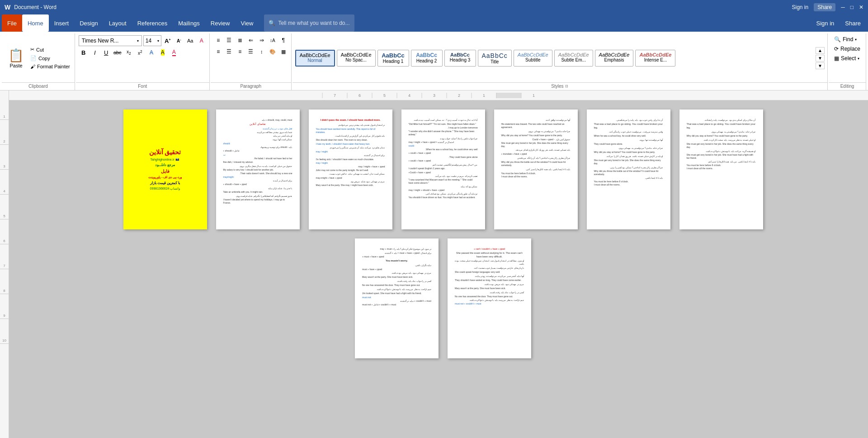 The height and width of the screenshot is (438, 868). Describe the element at coordinates (283, 40) in the screenshot. I see `show-formatting-icon: ¶` at that location.